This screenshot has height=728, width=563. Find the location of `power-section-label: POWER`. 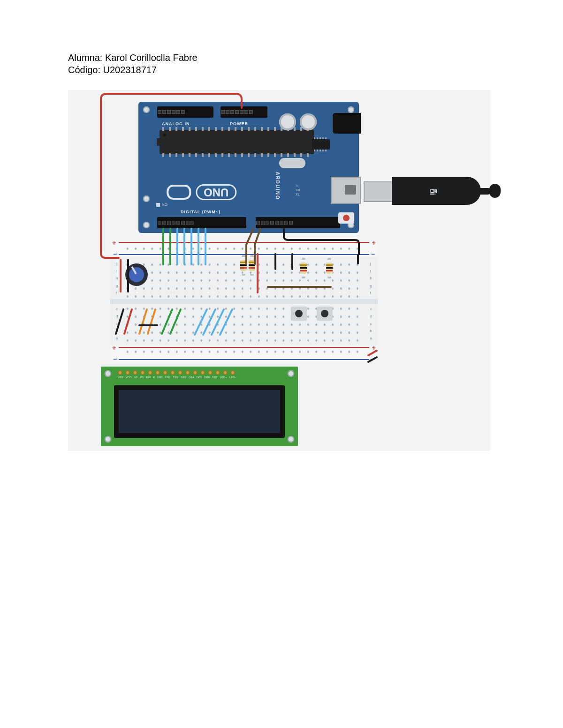

power-section-label: POWER is located at coordinates (239, 124).